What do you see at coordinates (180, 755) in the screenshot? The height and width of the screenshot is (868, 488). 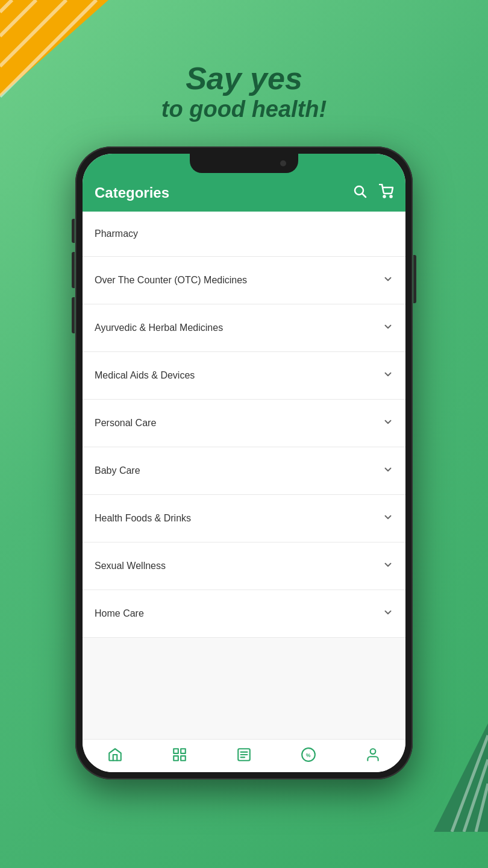 I see `nav-scan` at bounding box center [180, 755].